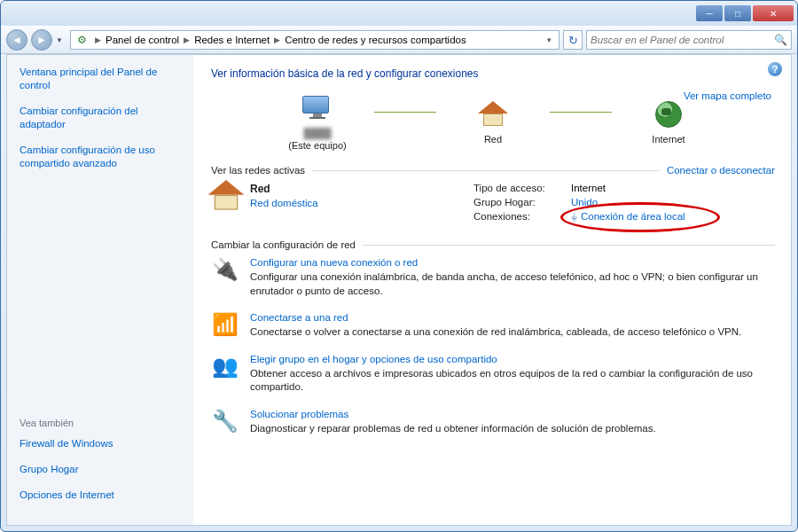 This screenshot has height=532, width=798. I want to click on control-panel-icon: ⚙, so click(82, 40).